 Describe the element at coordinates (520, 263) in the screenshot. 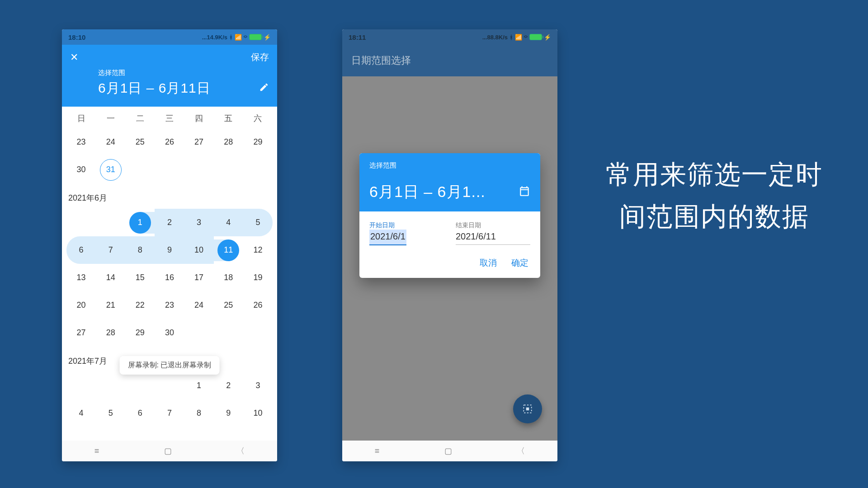

I see `confirm-button: 确定` at that location.